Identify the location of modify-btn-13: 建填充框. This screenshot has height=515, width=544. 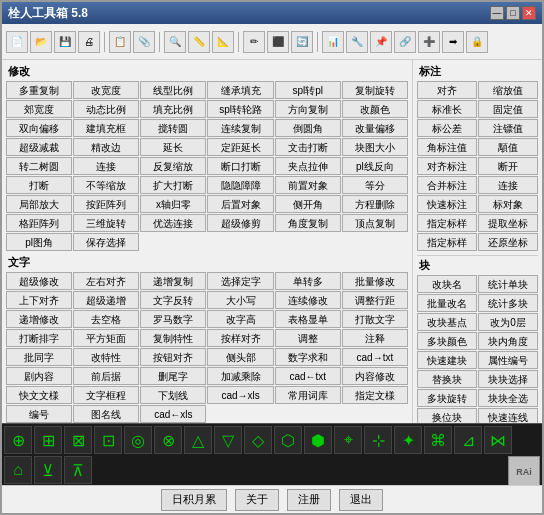
(106, 128).